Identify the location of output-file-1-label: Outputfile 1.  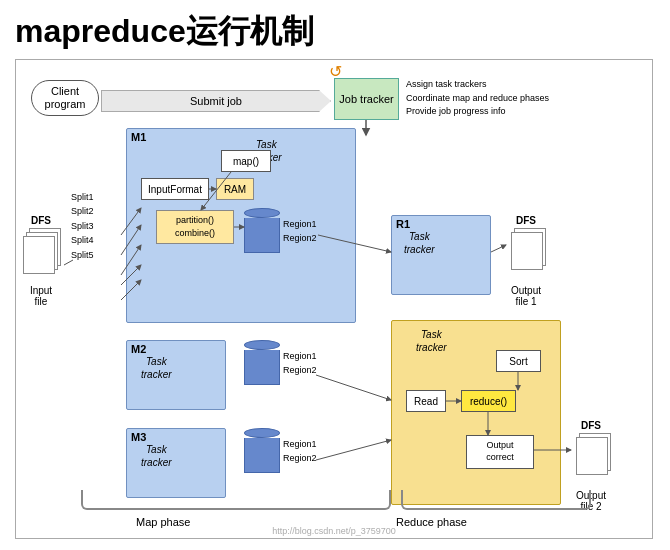
(526, 296).